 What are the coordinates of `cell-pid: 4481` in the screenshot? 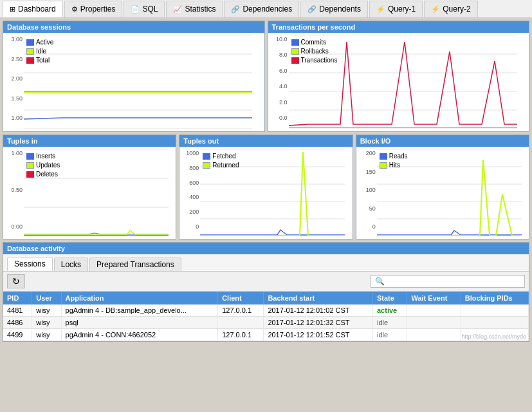 It's located at (18, 310).